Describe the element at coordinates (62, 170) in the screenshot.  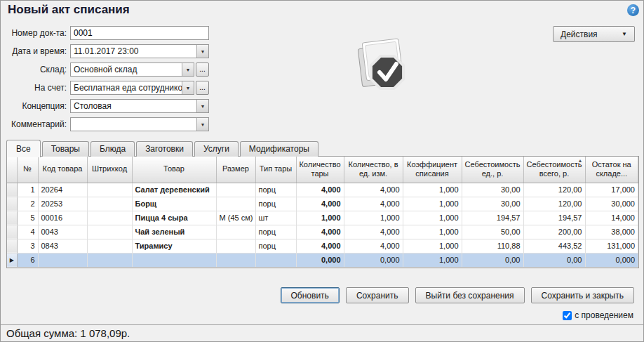
I see `column-header-code: Код товара` at that location.